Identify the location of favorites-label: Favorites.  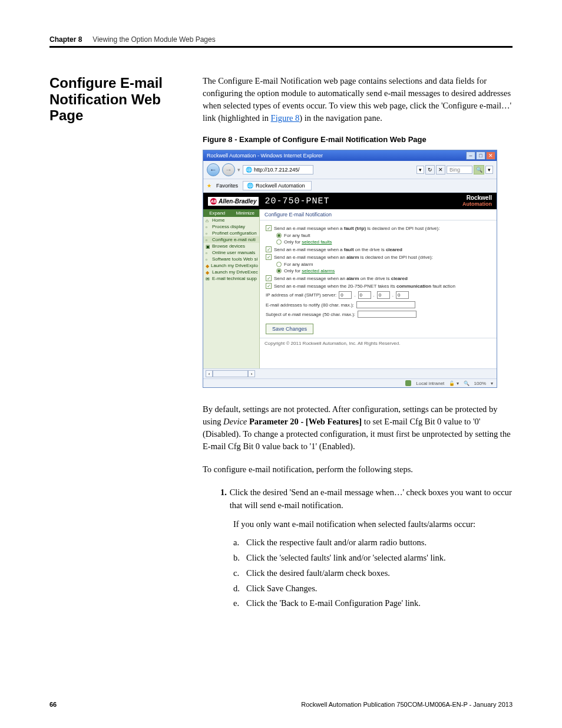
(227, 186).